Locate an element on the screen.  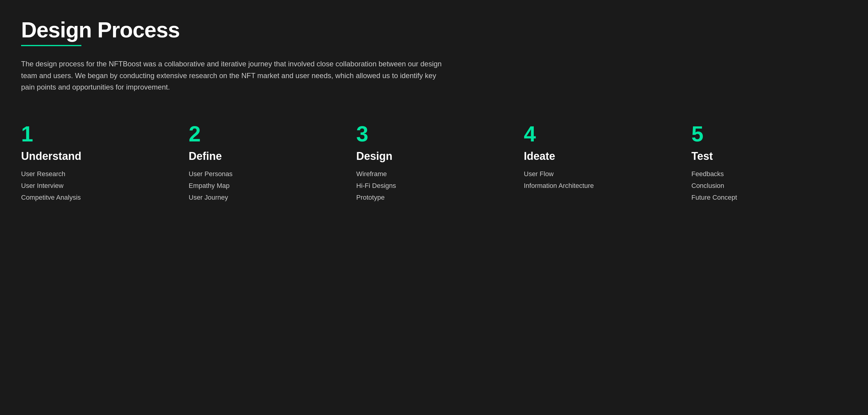
step-title-1: Understand is located at coordinates (99, 156).